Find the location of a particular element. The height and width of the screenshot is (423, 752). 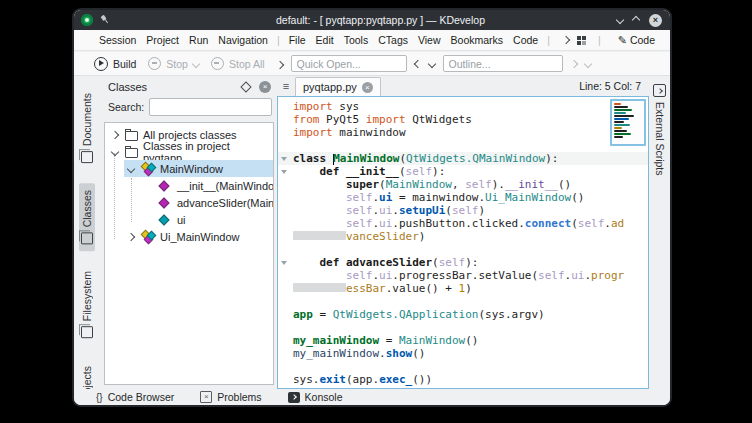

detach-icon is located at coordinates (246, 86).